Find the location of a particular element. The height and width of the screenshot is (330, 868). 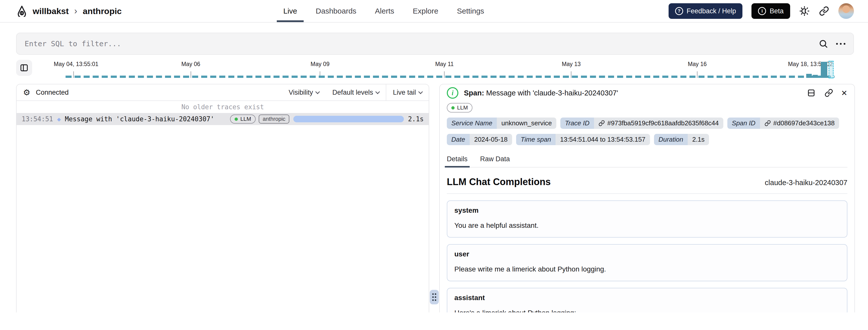

user-avatar is located at coordinates (846, 11).